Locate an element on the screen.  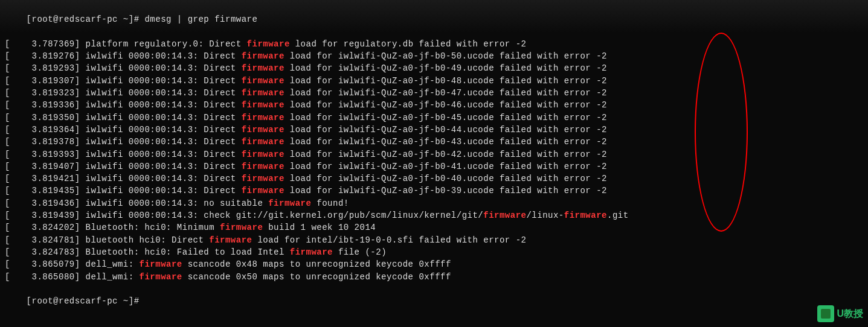
log-line: [ 3.819307] iwlwifi 0000:00:14.3: Direct… is located at coordinates (434, 81).